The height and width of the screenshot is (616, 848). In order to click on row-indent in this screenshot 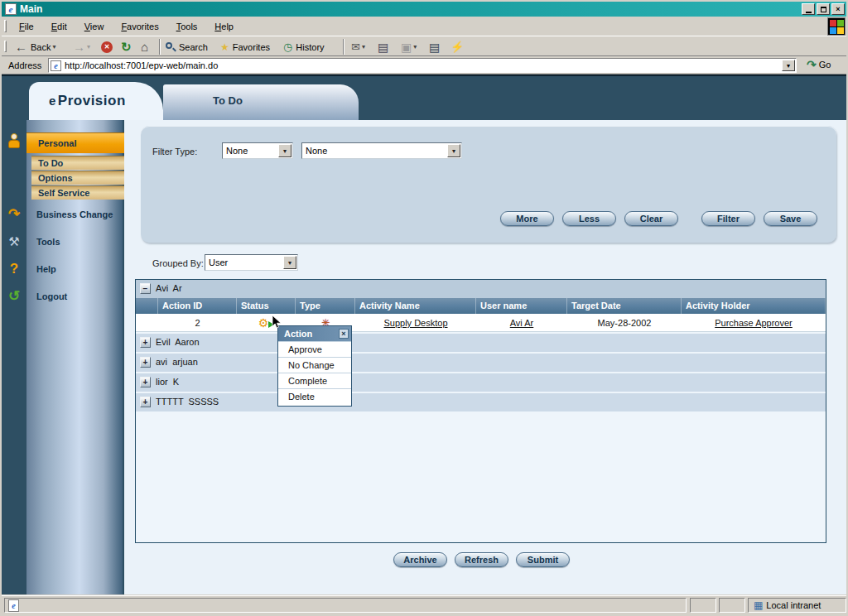, I will do `click(147, 323)`.